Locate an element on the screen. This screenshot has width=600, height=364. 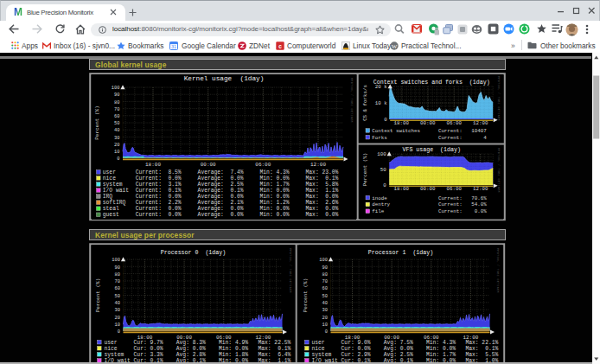
svg-text:nice Current: 0.0% A: nice Current: 0.0% Average: 0.0% Min is located at coordinates (221, 178).